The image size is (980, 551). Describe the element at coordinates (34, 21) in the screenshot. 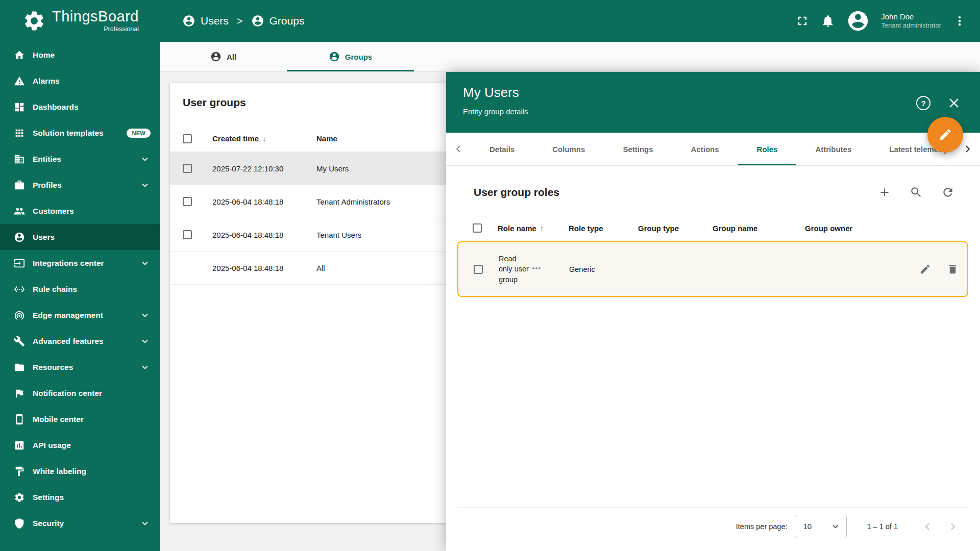

I see `thingsboard-logo-icon` at that location.